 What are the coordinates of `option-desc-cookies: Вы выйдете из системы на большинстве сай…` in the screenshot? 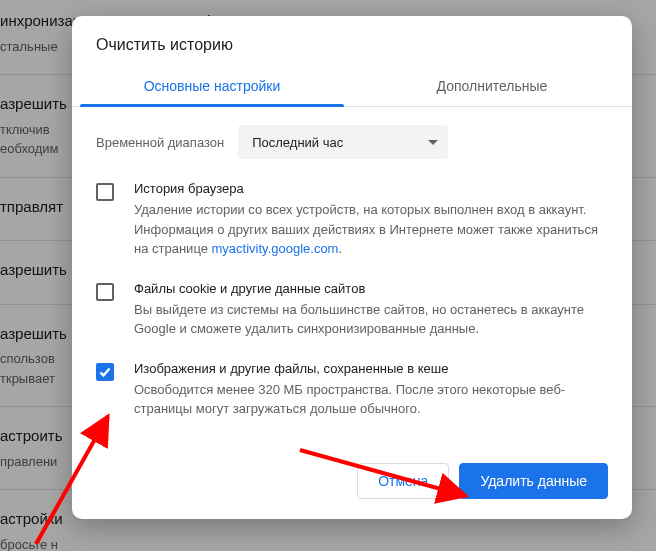 It's located at (371, 320).